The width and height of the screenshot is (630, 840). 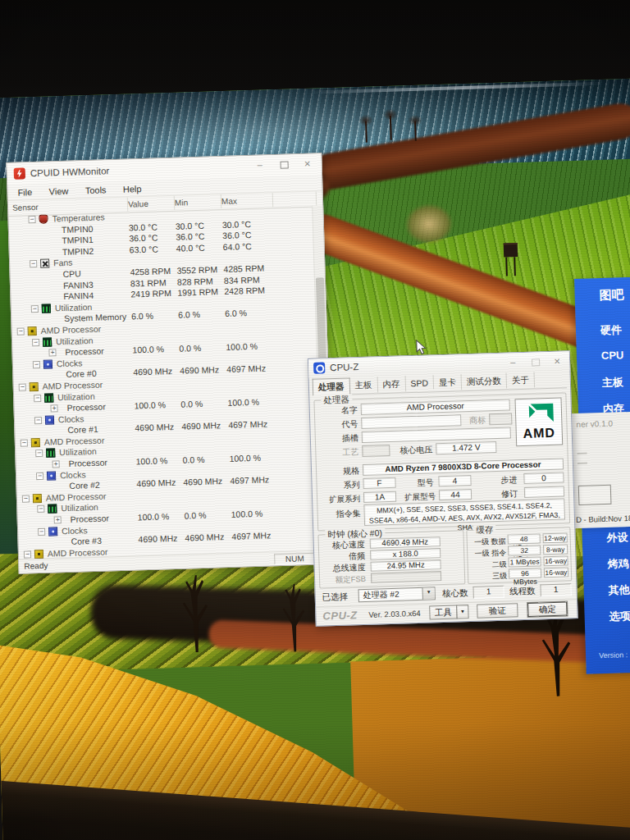 I want to click on toolbox-item-2: CPU, so click(x=613, y=355).